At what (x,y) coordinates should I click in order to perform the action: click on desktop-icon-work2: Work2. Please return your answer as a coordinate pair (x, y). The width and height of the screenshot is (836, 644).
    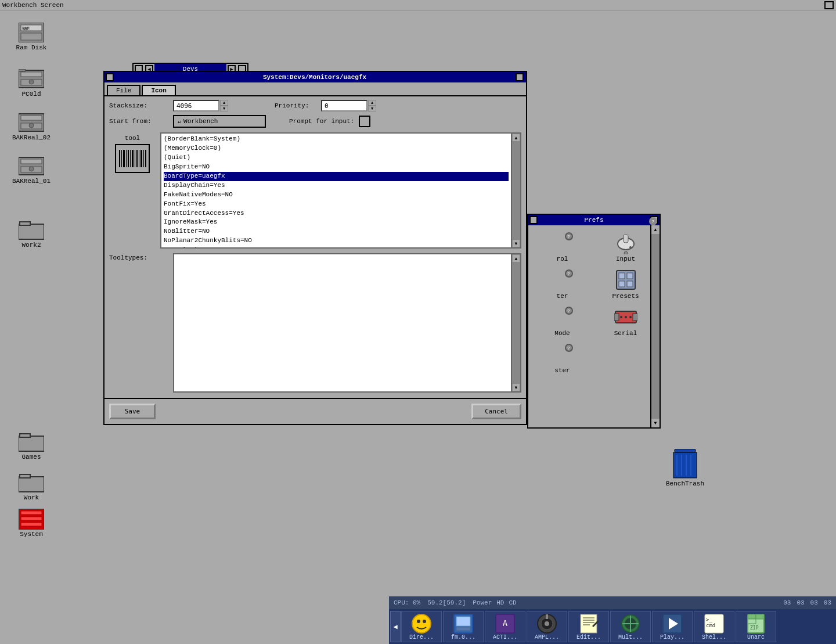
    Looking at the image, I should click on (31, 234).